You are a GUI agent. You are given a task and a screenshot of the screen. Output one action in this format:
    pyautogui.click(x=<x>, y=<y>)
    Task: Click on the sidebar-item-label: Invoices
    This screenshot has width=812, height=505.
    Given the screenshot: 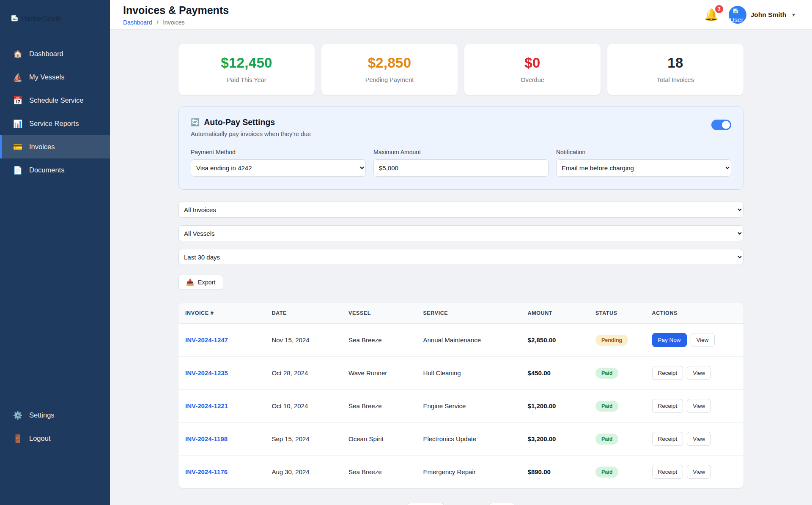 What is the action you would take?
    pyautogui.click(x=42, y=147)
    